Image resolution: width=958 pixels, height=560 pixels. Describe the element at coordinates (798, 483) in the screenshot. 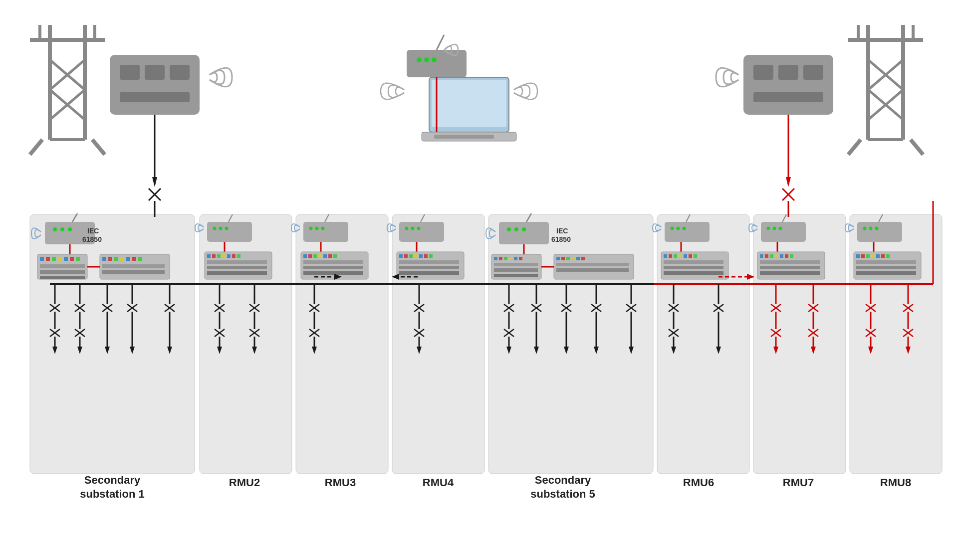

I see `rmu7-label: RMU7` at that location.